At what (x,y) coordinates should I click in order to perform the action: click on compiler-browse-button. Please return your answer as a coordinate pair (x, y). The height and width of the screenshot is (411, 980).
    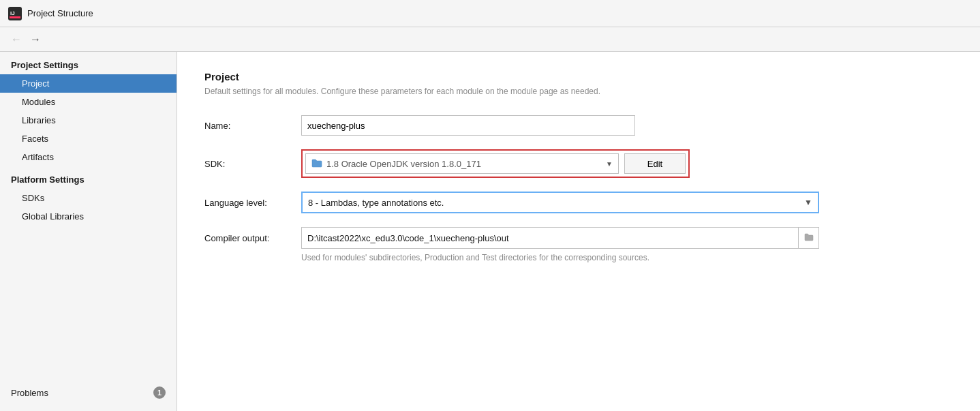
    Looking at the image, I should click on (808, 238).